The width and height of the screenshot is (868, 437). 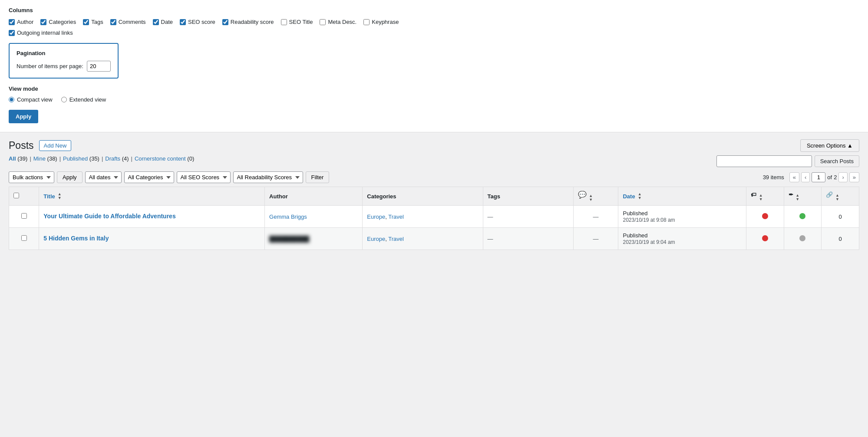 What do you see at coordinates (434, 177) in the screenshot?
I see `table-toolbar: Bulk actions Apply All dates All Categor…` at bounding box center [434, 177].